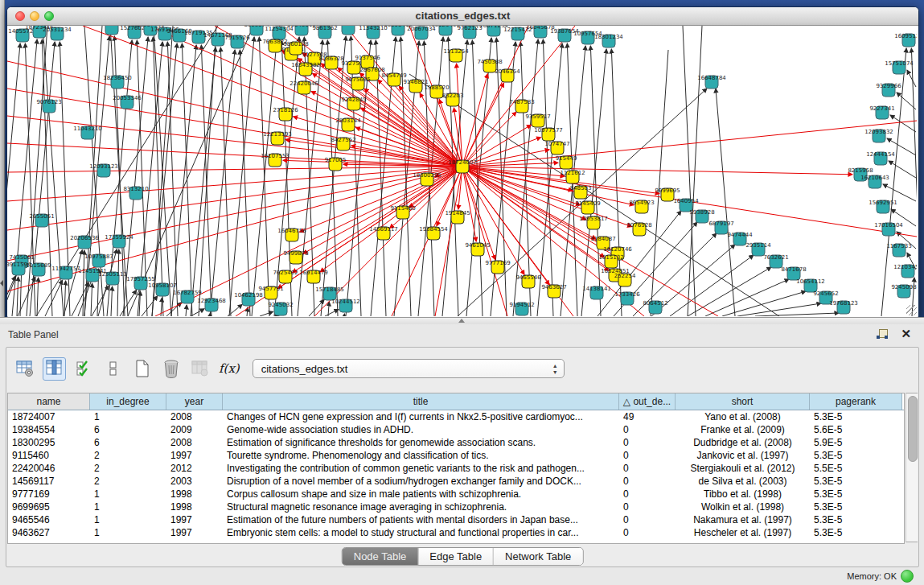  Describe the element at coordinates (88, 132) in the screenshot. I see `graph-node: 11043210` at that location.